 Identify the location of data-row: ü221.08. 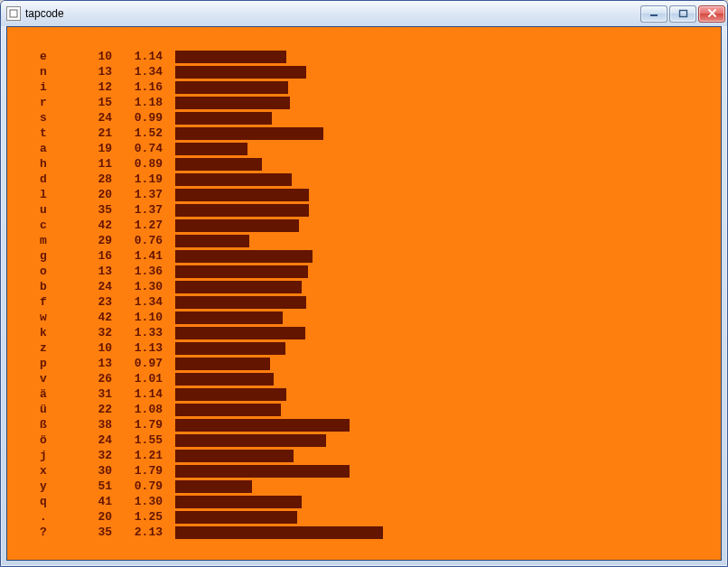
(380, 410).